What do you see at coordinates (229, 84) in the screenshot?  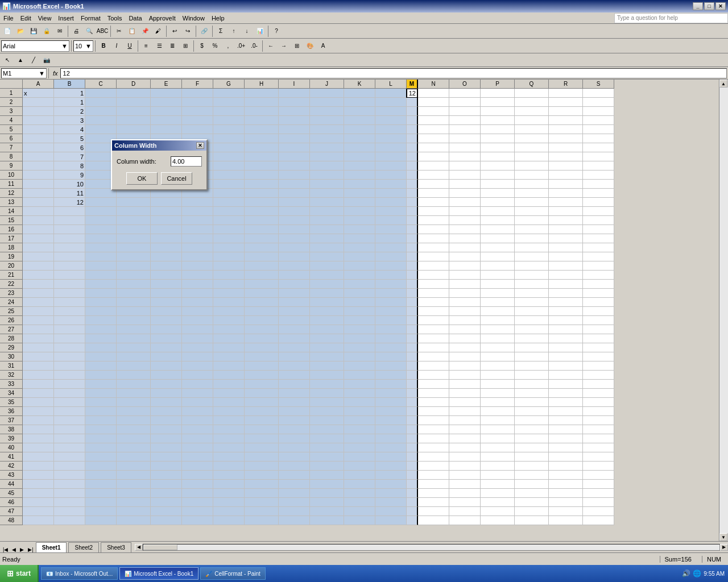 I see `col-header-G: G` at bounding box center [229, 84].